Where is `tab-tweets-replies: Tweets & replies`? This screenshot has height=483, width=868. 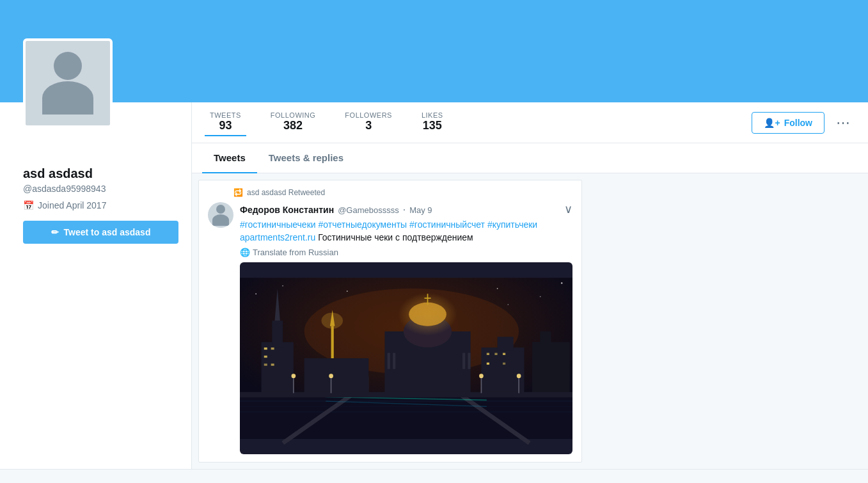
tab-tweets-replies: Tweets & replies is located at coordinates (306, 159).